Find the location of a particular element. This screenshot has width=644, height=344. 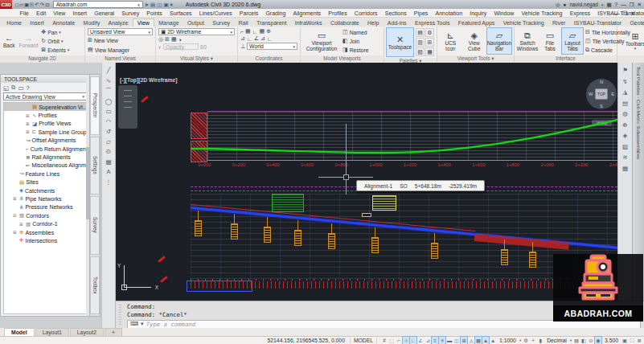

tree-item: ⊞ ◪ Profile Views is located at coordinates (45, 124).